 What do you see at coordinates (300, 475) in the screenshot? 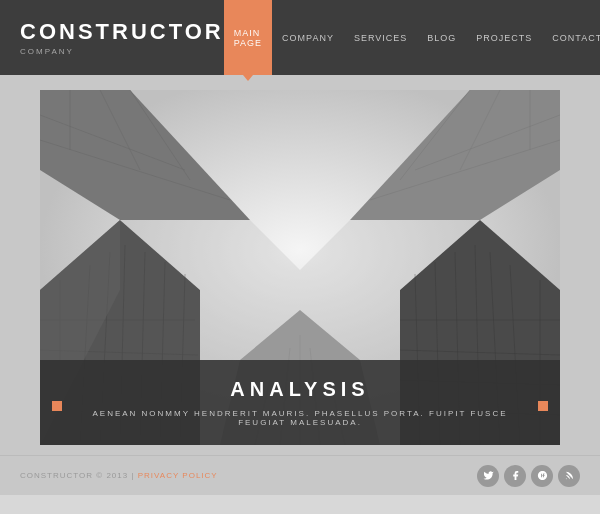
I see `site-footer: CONSTRUCTOR © 2013 | PRIVACY POLICY` at bounding box center [300, 475].